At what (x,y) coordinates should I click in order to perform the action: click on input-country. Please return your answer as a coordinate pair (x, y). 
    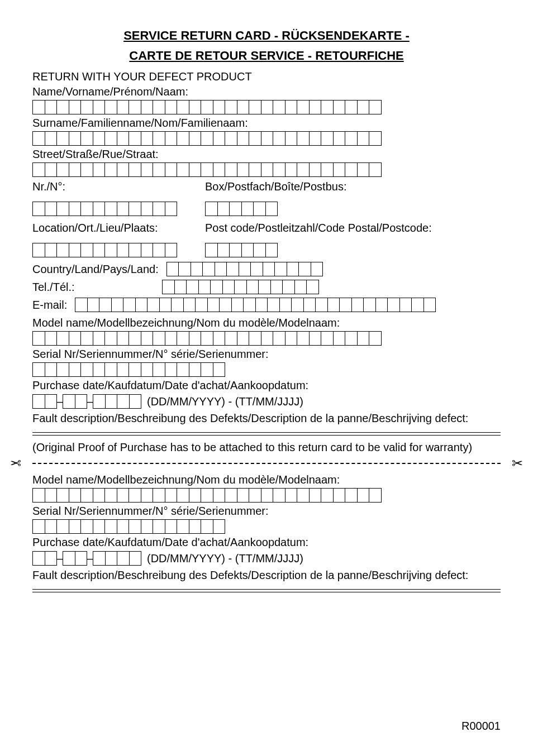
    Looking at the image, I should click on (245, 269).